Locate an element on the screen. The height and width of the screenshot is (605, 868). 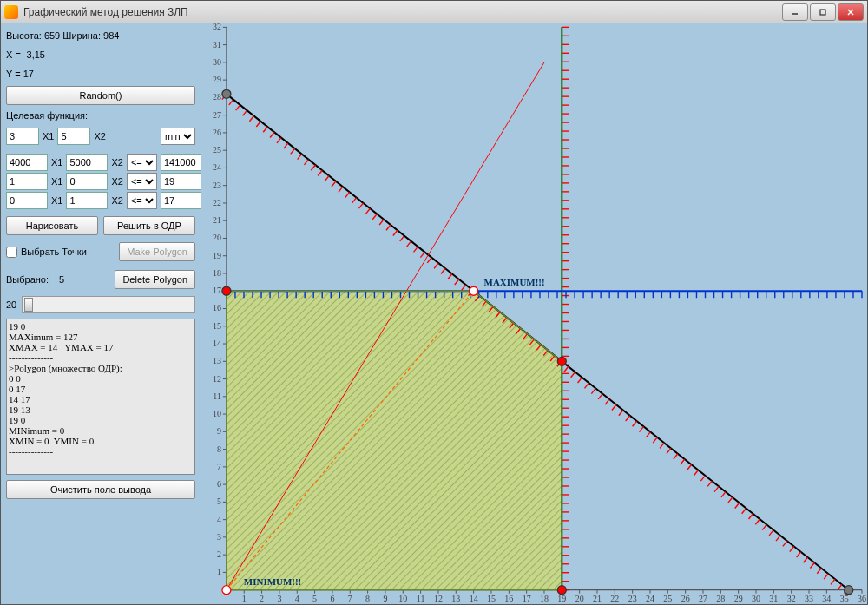
svg-text: 20 is located at coordinates (217, 238).